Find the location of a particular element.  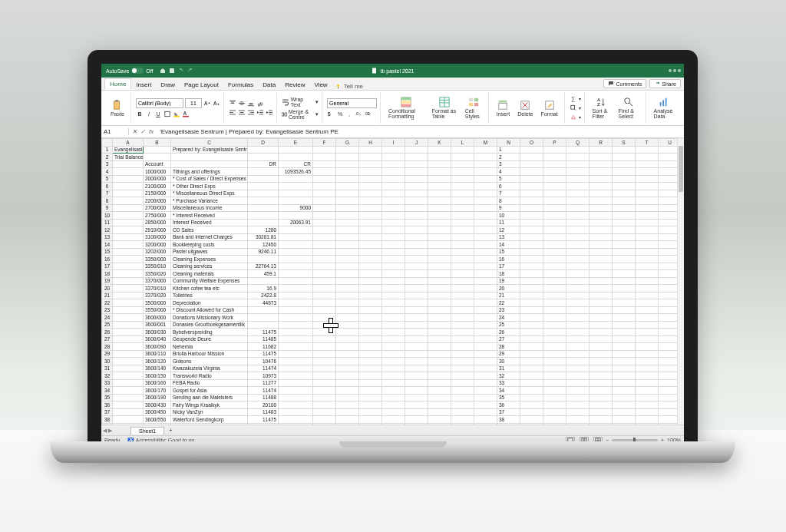

cell: * Interest Received is located at coordinates (210, 216).